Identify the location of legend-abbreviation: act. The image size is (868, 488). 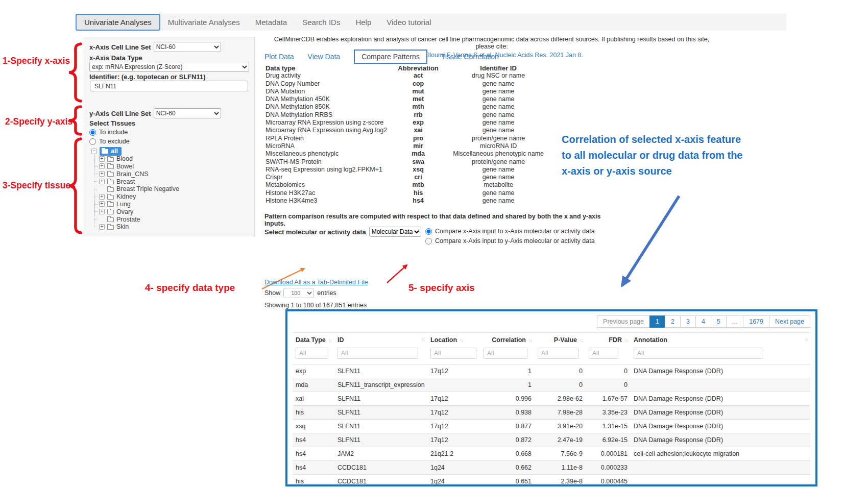
(418, 76).